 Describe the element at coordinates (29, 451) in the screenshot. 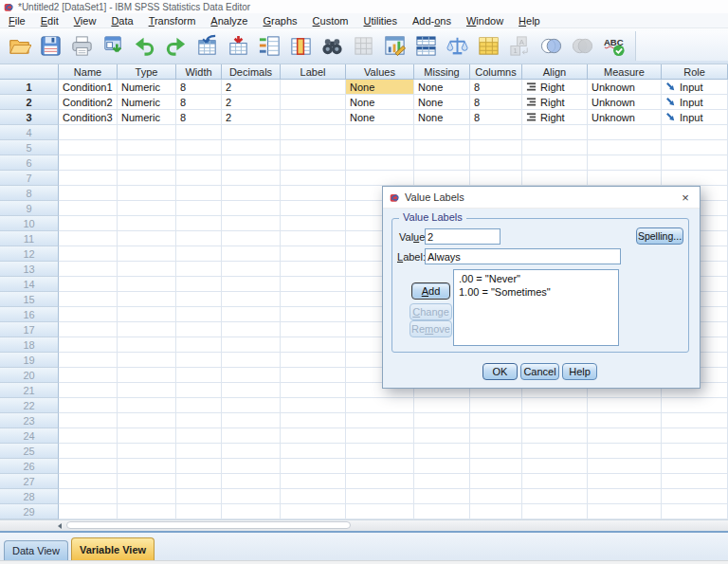

I see `row-header-25: 25` at that location.